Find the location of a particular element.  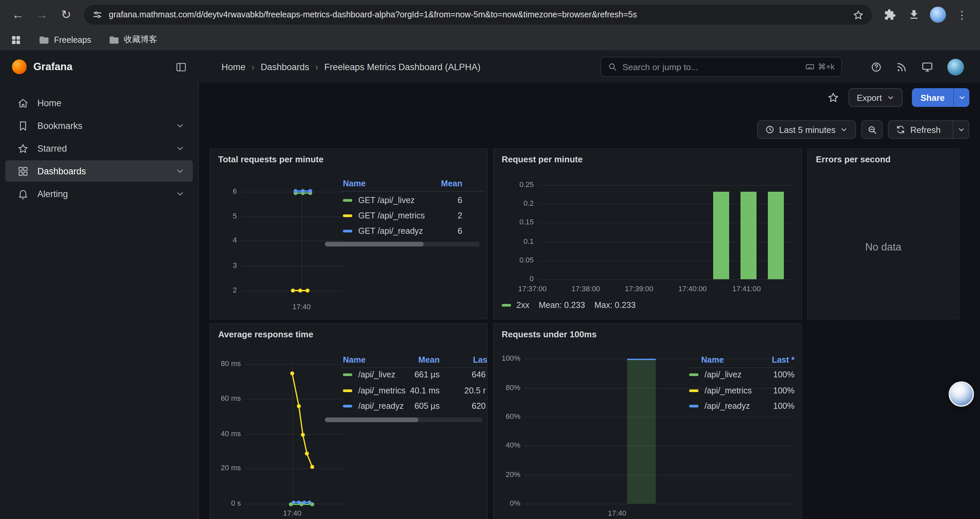

zoom-out-button is located at coordinates (872, 129).